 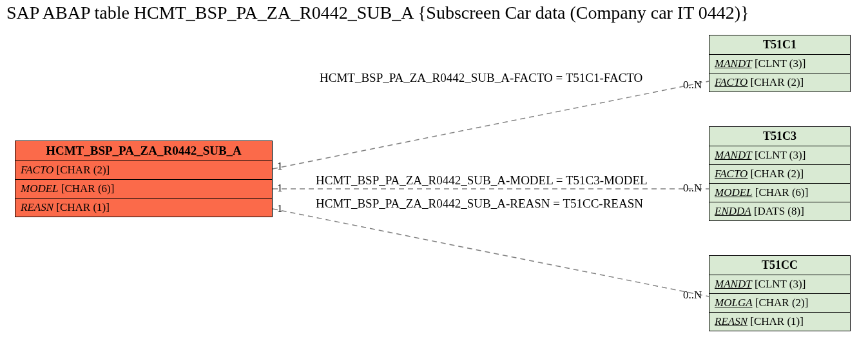 I want to click on entity-t51c1: T51C1 MANDT [CLNT (3)] FACTO [CHAR (2)], so click(x=780, y=63).